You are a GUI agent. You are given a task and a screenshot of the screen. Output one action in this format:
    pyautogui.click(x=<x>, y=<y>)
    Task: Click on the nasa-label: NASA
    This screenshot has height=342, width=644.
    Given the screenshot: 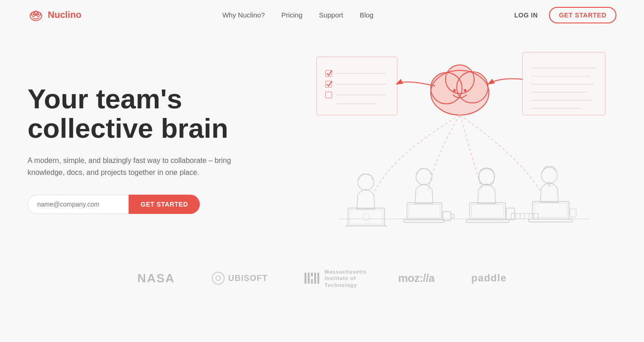 What is the action you would take?
    pyautogui.click(x=156, y=278)
    